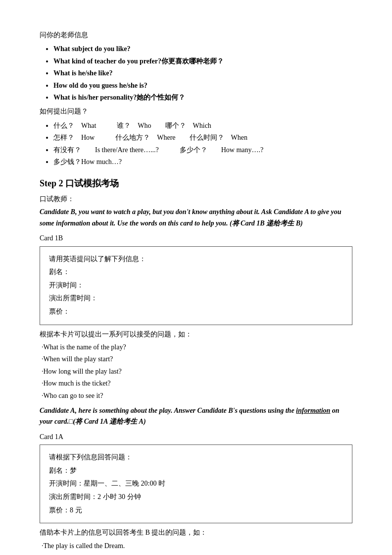 This screenshot has height=555, width=392. I want to click on intro-bullet-list: What subject do you like? What kind of t…, so click(196, 73).